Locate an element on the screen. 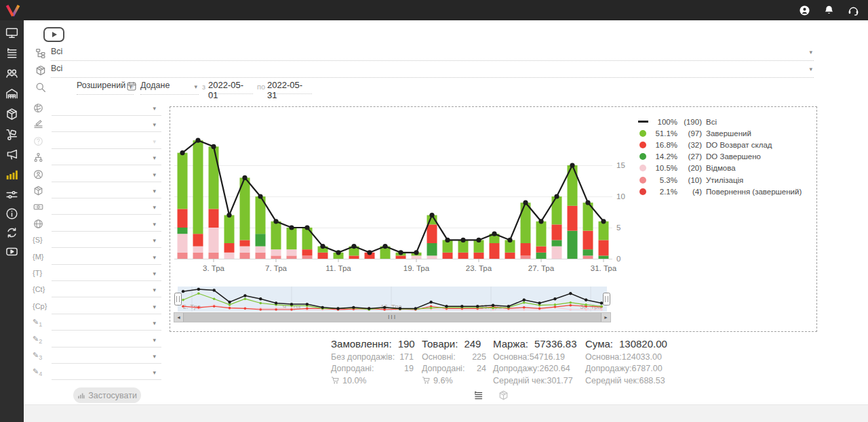  orders-view-toggle is located at coordinates (479, 396).